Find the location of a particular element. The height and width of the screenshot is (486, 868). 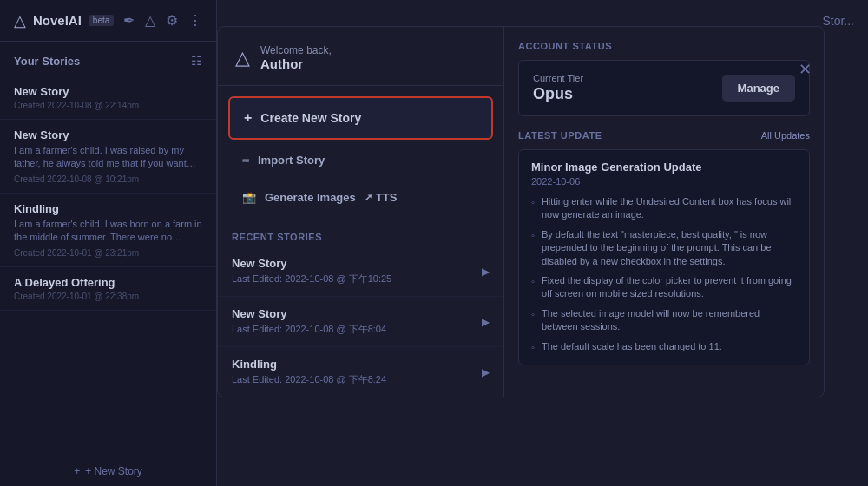

new-story-label: + New Story is located at coordinates (114, 471).